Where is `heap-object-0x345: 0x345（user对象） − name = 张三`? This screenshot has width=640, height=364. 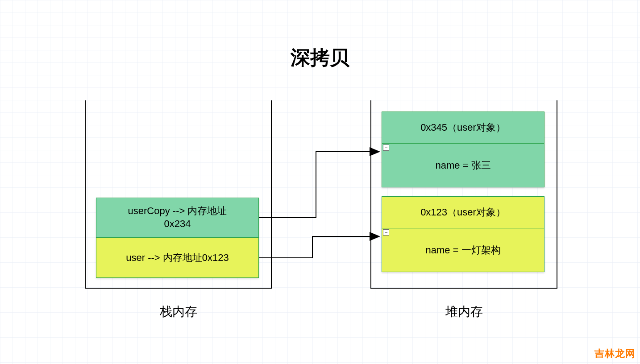 heap-object-0x345: 0x345（user对象） − name = 张三 is located at coordinates (463, 149).